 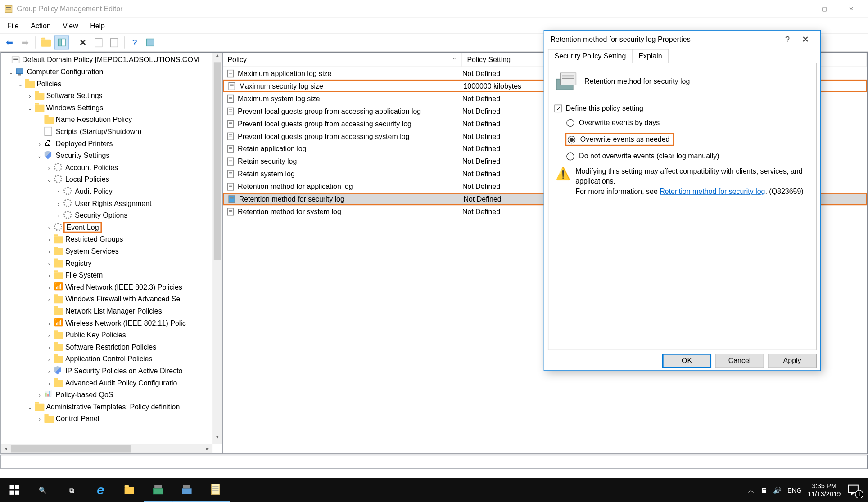 I want to click on app-icon, so click(x=8, y=9).